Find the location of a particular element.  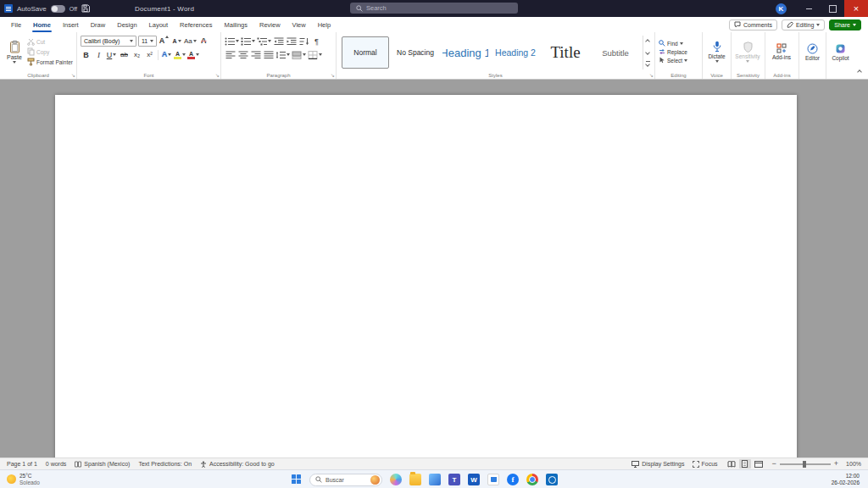

minimize-button is located at coordinates (809, 8).